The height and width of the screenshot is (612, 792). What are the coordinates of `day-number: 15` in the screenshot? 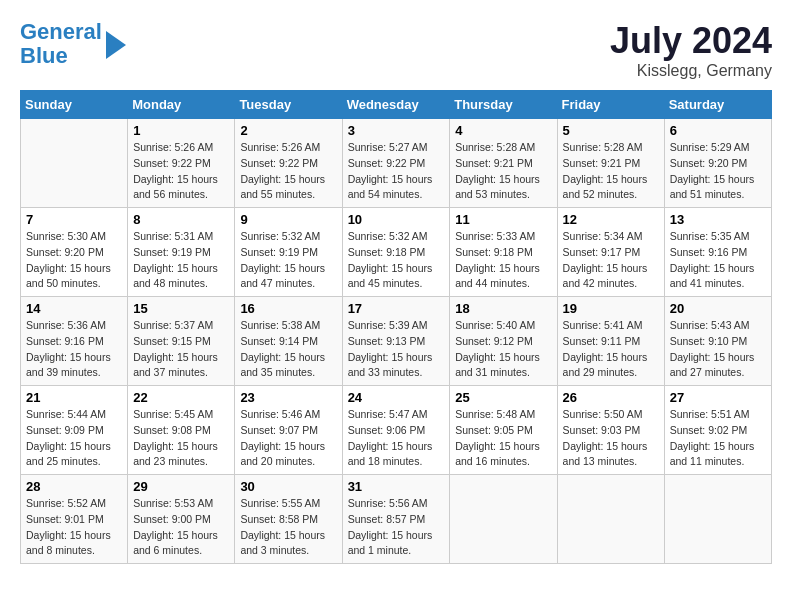 It's located at (181, 308).